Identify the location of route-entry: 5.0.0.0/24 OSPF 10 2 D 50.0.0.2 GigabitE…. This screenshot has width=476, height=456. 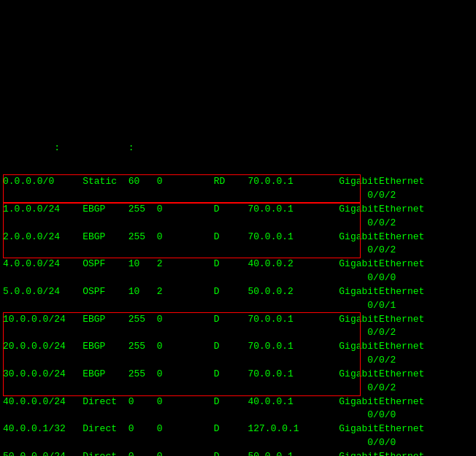
(238, 299).